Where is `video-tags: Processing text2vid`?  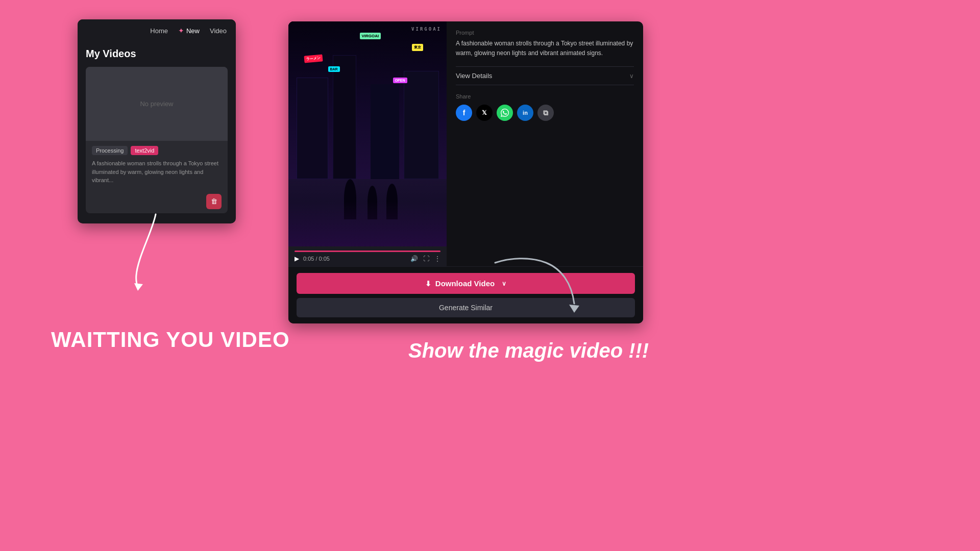
video-tags: Processing text2vid is located at coordinates (157, 151).